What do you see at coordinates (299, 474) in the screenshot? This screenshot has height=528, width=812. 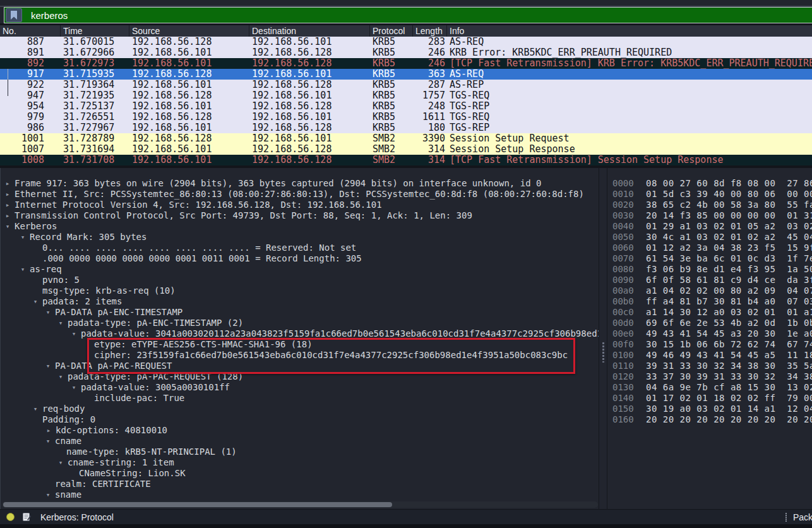 I see `tree-row: CNameString: Lion.SK` at bounding box center [299, 474].